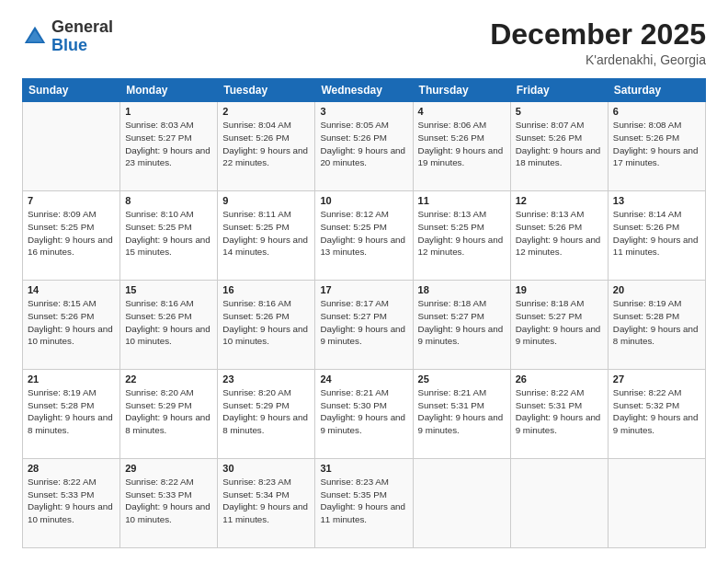 This screenshot has height=563, width=728. What do you see at coordinates (364, 322) in the screenshot?
I see `day-info: Sunrise: 8:17 AMSunset: 5:27 PMDaylight:…` at bounding box center [364, 322].